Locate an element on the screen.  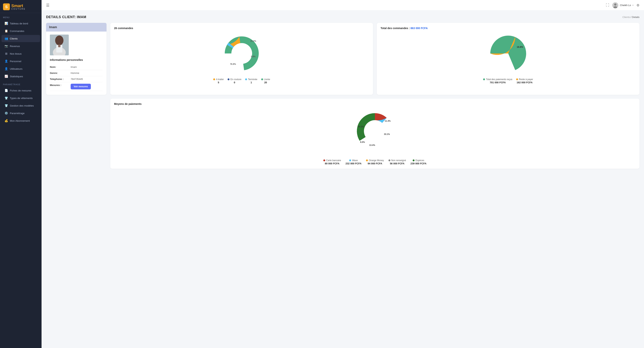
legend-label-wave: Wave is located at coordinates (355, 160).